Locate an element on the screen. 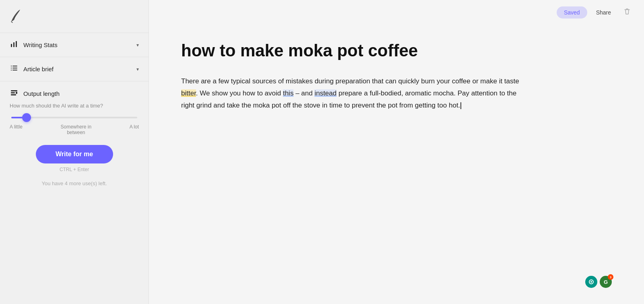 This screenshot has height=304, width=644. output-length-icon is located at coordinates (14, 93).